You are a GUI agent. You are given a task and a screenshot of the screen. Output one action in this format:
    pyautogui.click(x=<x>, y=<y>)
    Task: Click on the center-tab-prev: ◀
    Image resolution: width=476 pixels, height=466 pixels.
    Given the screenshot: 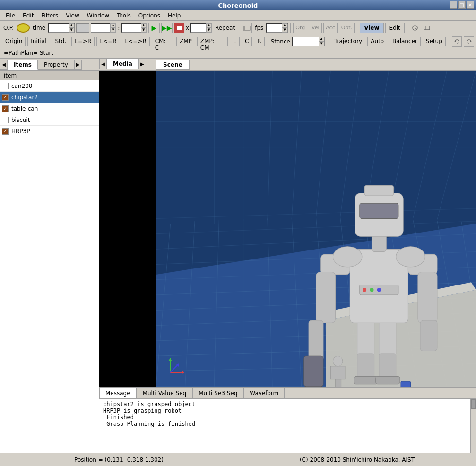 What is the action you would take?
    pyautogui.click(x=103, y=64)
    